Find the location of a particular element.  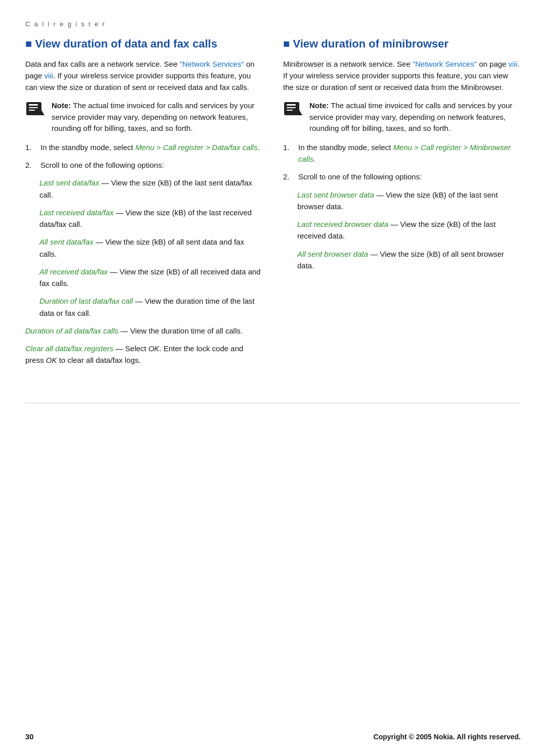

left-opt-clear-all: Clear all data/fax registers — Select OK… is located at coordinates (144, 355).